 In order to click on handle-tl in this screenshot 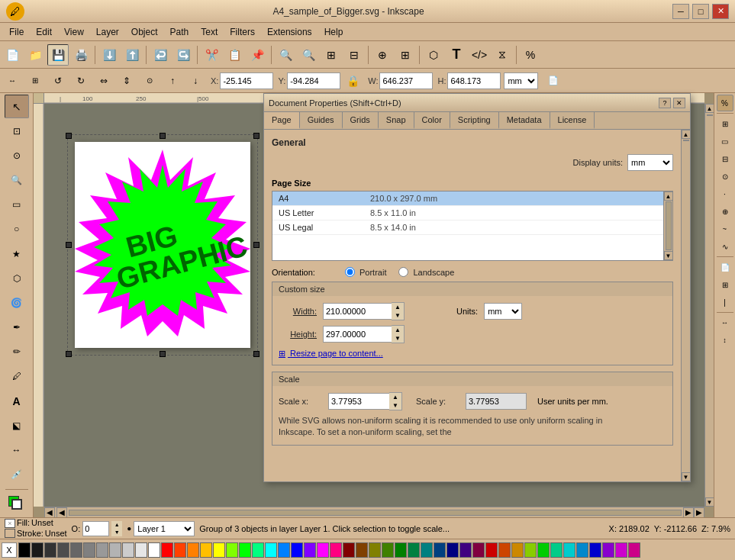, I will do `click(69, 136)`.